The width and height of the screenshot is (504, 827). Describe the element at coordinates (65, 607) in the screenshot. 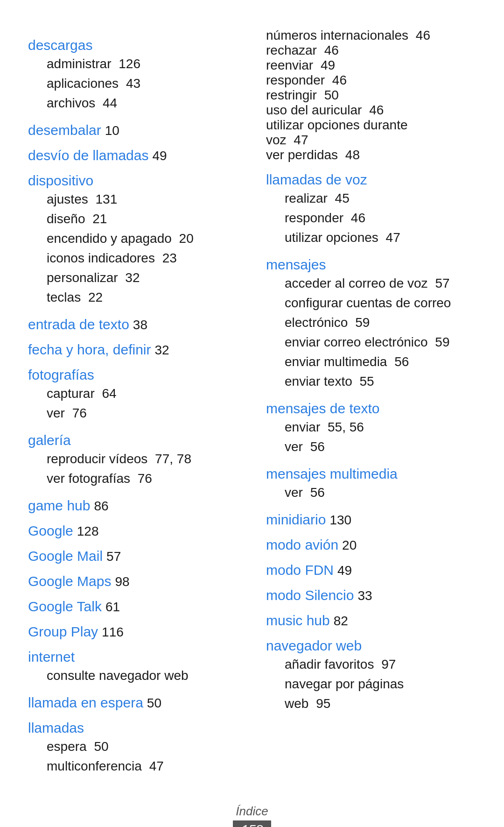

I see `index-heading: Google Talk` at that location.